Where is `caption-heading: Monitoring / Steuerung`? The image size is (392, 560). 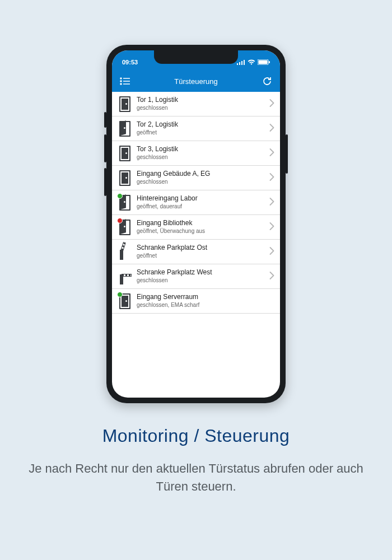 caption-heading: Monitoring / Steuerung is located at coordinates (196, 436).